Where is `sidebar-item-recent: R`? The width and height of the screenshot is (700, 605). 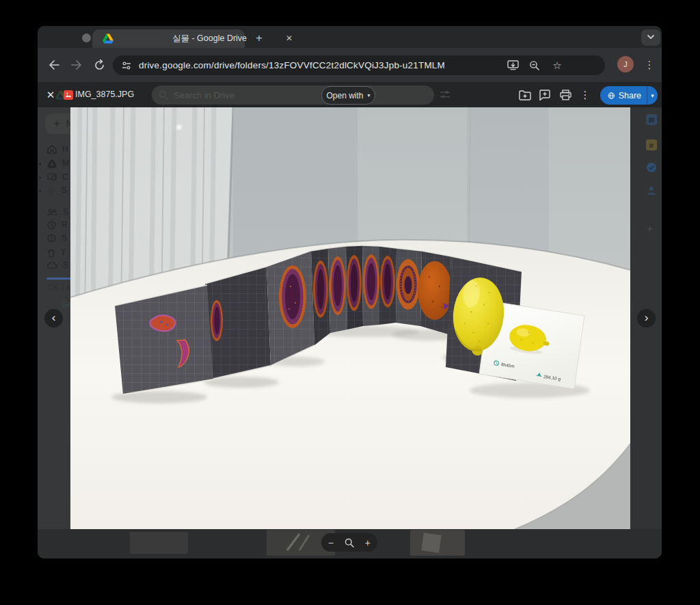
sidebar-item-recent: R is located at coordinates (57, 225).